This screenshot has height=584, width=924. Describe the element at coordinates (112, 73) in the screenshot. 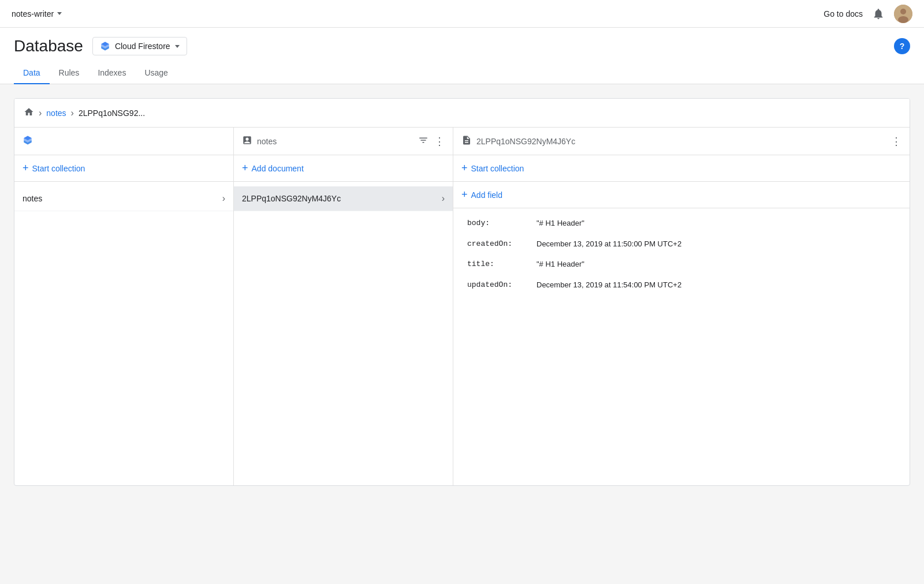

I see `tab-indexes: Indexes` at that location.